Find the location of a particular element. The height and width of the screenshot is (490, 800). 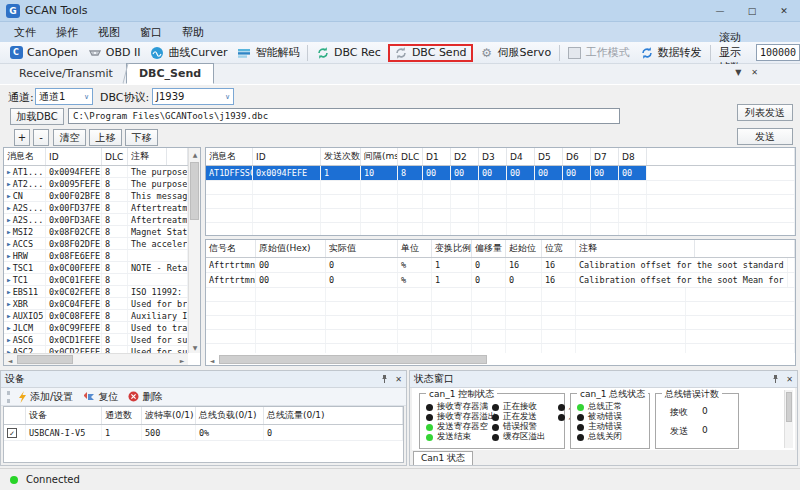

message-row: ▶XBR0x0C04FEFE8Used for brake c is located at coordinates (96, 304).